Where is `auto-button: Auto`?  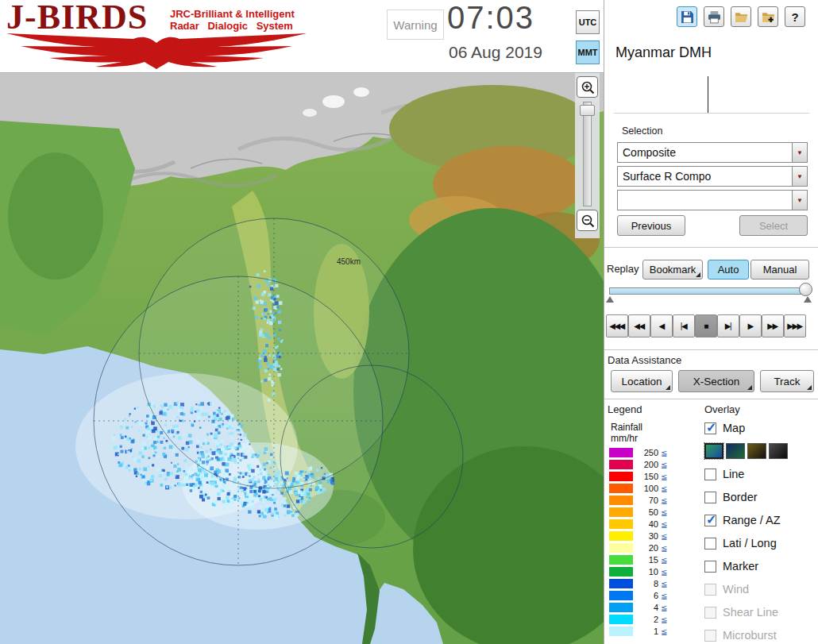
auto-button: Auto is located at coordinates (728, 270).